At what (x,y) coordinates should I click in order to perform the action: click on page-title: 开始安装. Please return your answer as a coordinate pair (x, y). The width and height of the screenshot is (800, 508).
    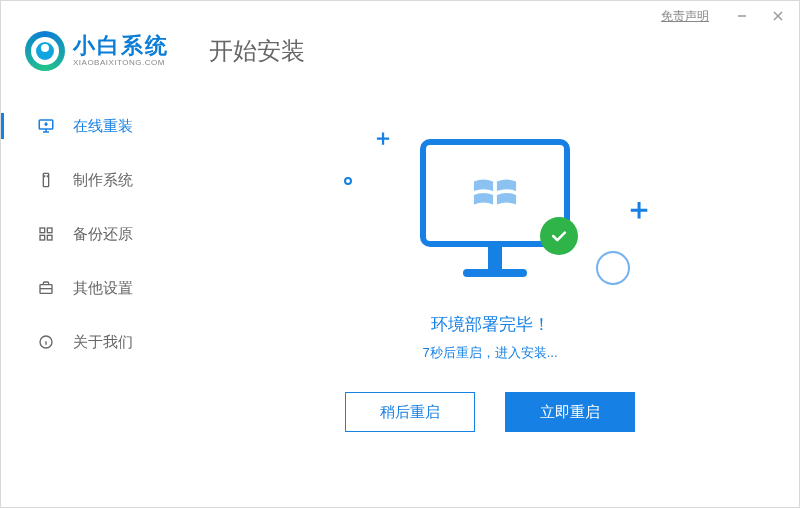
    Looking at the image, I should click on (257, 51).